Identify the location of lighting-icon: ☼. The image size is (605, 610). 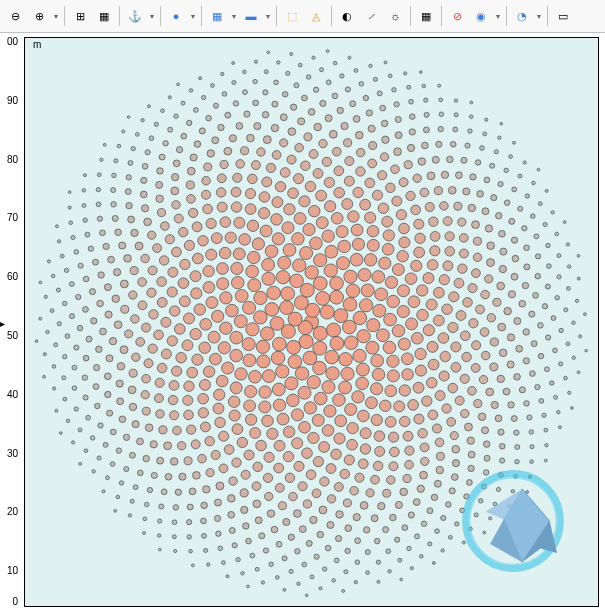
(395, 16).